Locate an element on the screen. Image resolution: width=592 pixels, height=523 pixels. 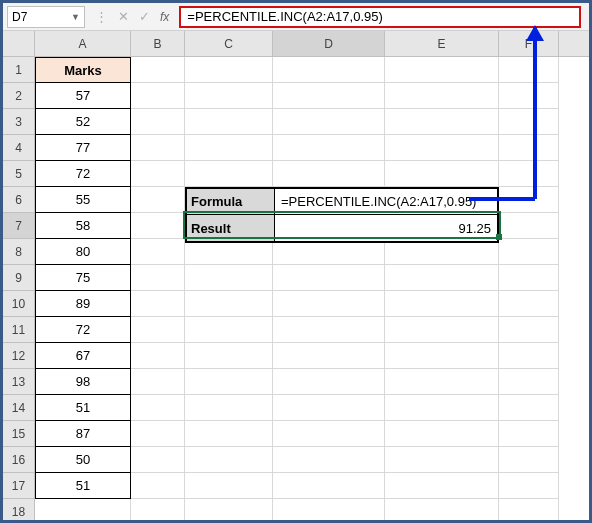
row-header: 4 is located at coordinates (18, 148).